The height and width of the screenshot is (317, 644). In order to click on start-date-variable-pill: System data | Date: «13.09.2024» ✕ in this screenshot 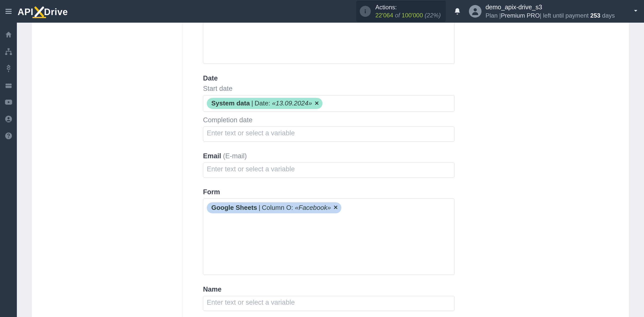, I will do `click(265, 103)`.